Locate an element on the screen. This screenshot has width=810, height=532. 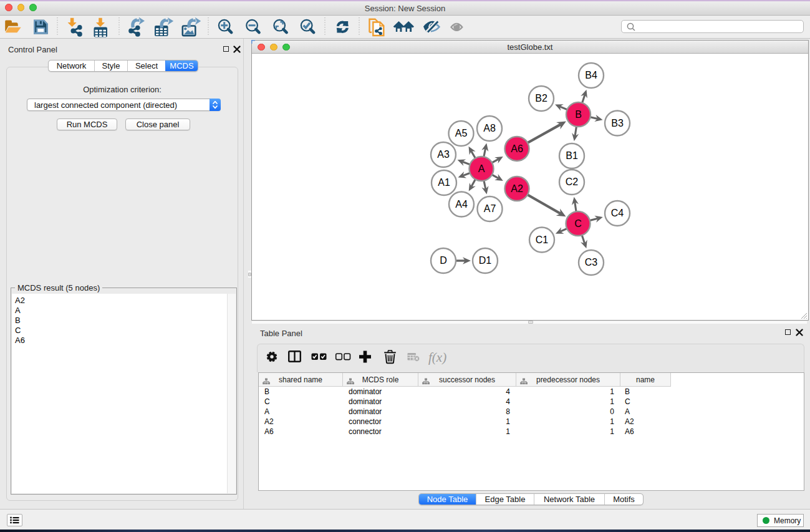
svg-text: B1 is located at coordinates (572, 156).